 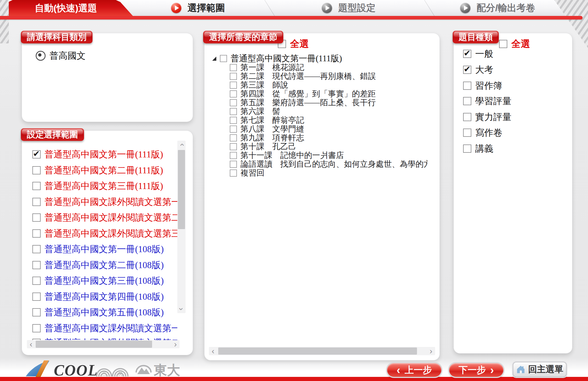 I want to click on chevron-left-icon: ‹, so click(x=399, y=370).